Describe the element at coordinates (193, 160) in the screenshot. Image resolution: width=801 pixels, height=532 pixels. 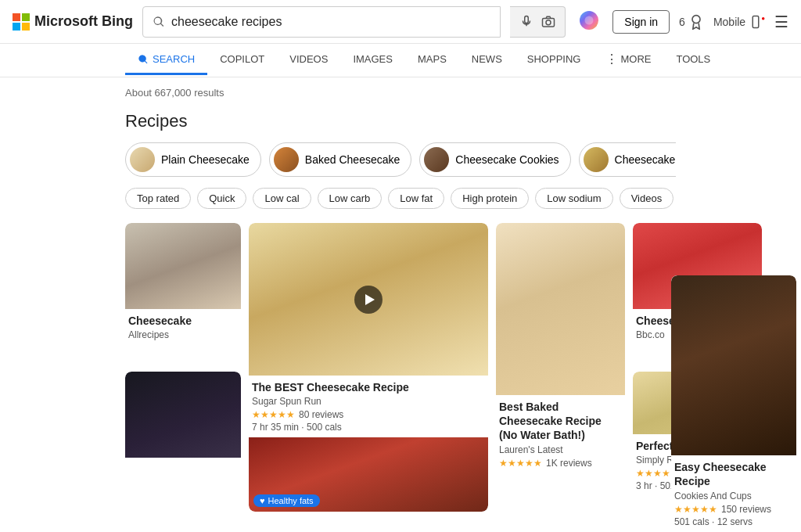
I see `pill-plain-cheesecake: Plain Cheesecake` at that location.